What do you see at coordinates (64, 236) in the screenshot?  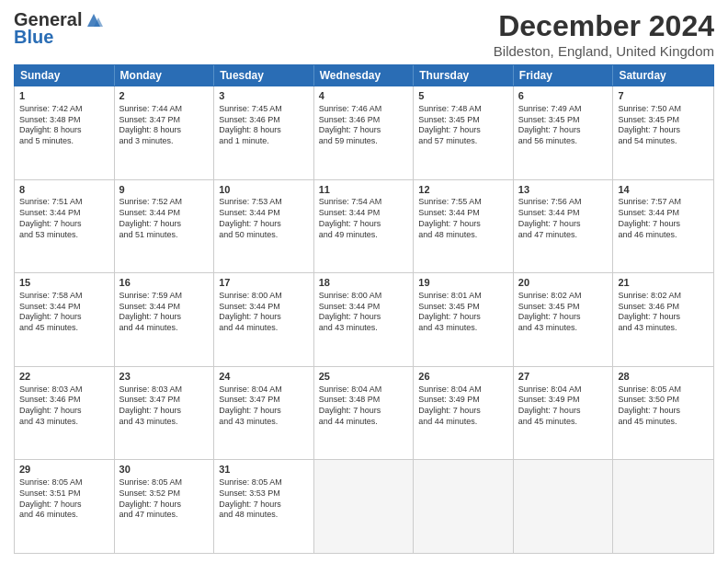 I see `cell-line: and 53 minutes.` at bounding box center [64, 236].